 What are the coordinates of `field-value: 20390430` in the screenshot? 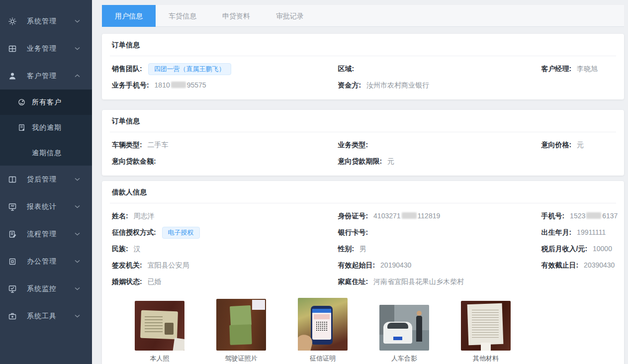 It's located at (599, 265).